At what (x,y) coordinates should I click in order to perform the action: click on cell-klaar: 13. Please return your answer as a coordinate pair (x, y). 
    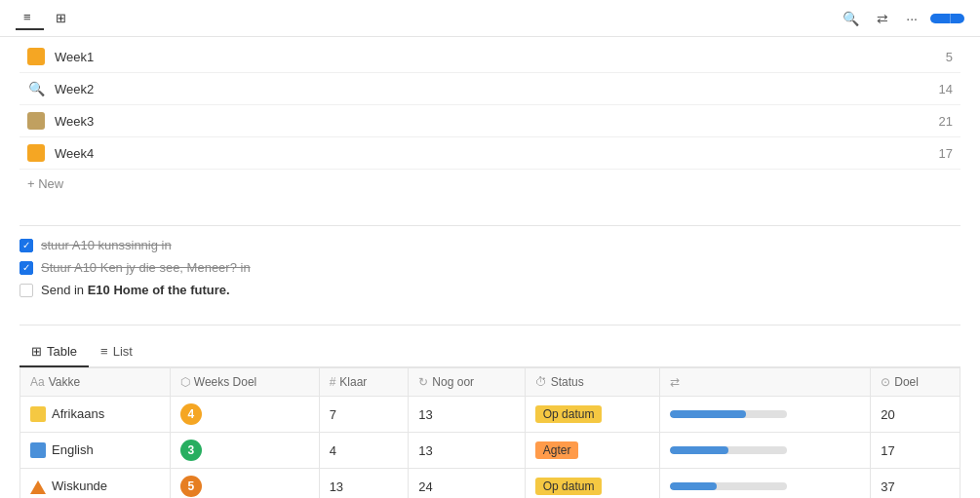
    Looking at the image, I should click on (364, 483).